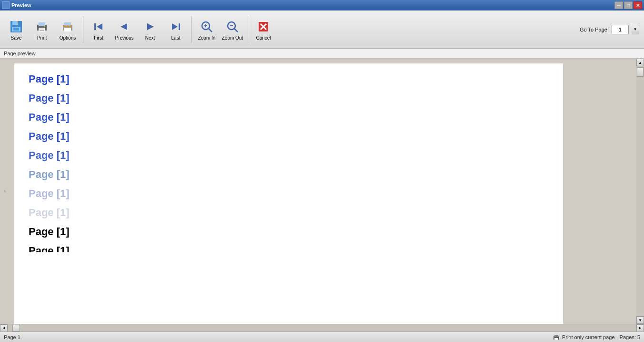 The image size is (644, 342). Describe the element at coordinates (640, 191) in the screenshot. I see `scrollbar-track` at that location.